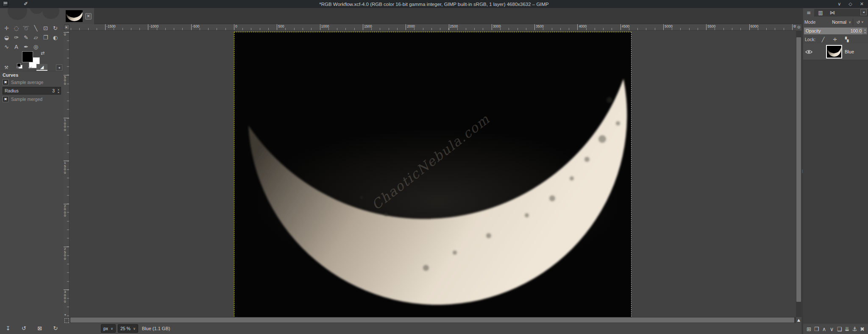  I want to click on free-select-button: ➰, so click(26, 28).